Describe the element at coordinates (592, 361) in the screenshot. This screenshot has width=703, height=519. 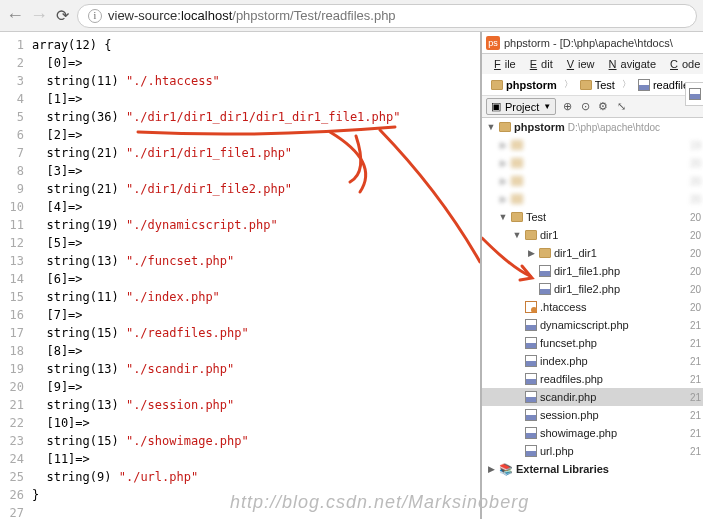
I see `tree-item-index-php: index.php21` at that location.